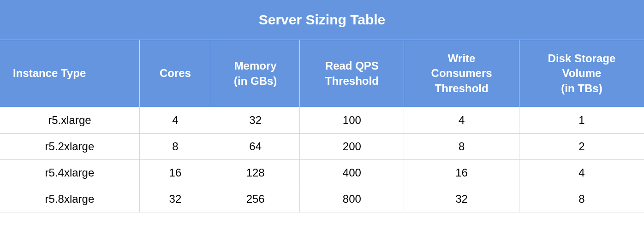  I want to click on cell-disk-storage: 8, so click(581, 199).